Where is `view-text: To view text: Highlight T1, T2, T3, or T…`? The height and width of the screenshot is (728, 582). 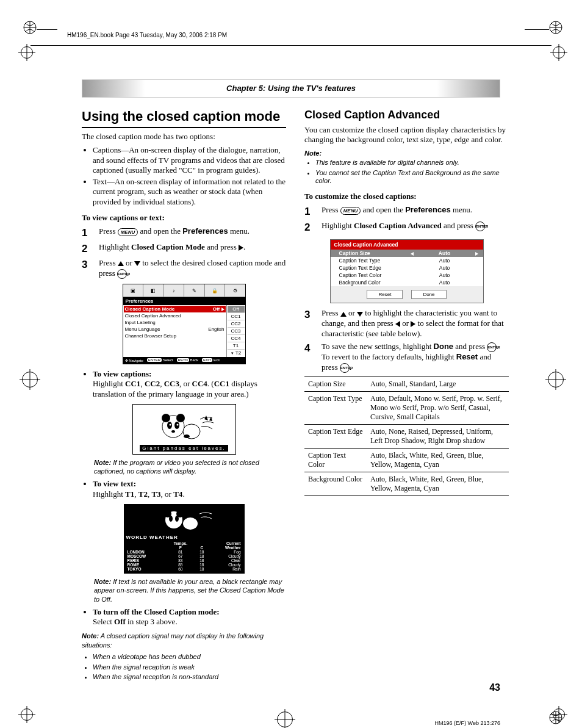
view-text: To view text: Highlight T1, T2, T3, or T… is located at coordinates (189, 489).